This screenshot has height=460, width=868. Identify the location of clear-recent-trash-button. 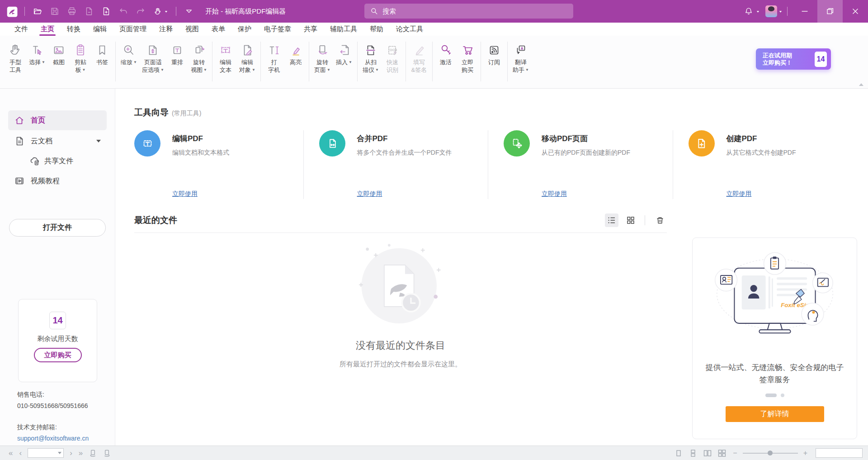
(660, 220).